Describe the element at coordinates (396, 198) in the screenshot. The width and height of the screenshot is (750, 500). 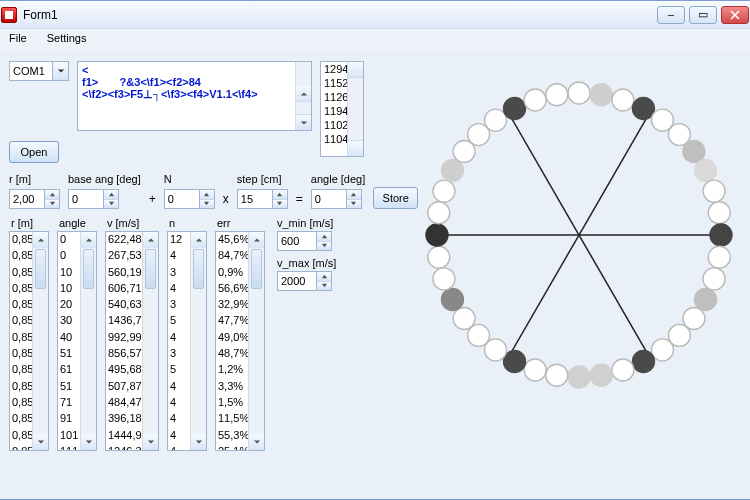
I see `store-button: Store` at that location.